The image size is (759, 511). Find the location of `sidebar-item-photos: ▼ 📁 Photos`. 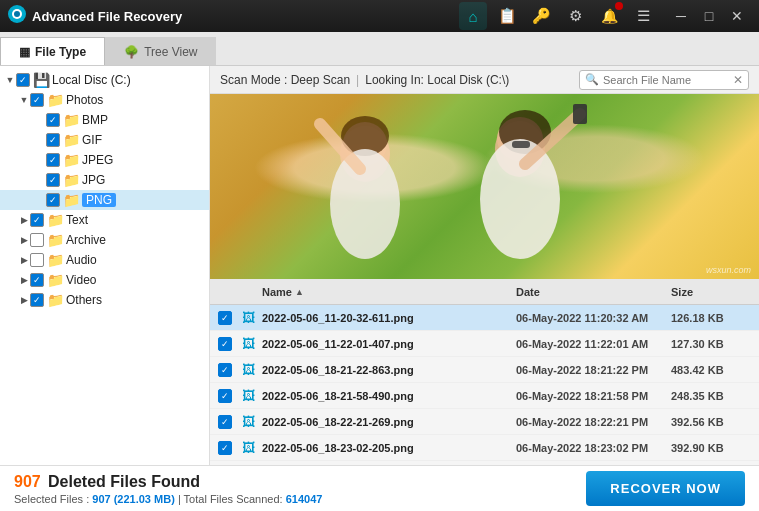

sidebar-item-photos: ▼ 📁 Photos is located at coordinates (104, 100).